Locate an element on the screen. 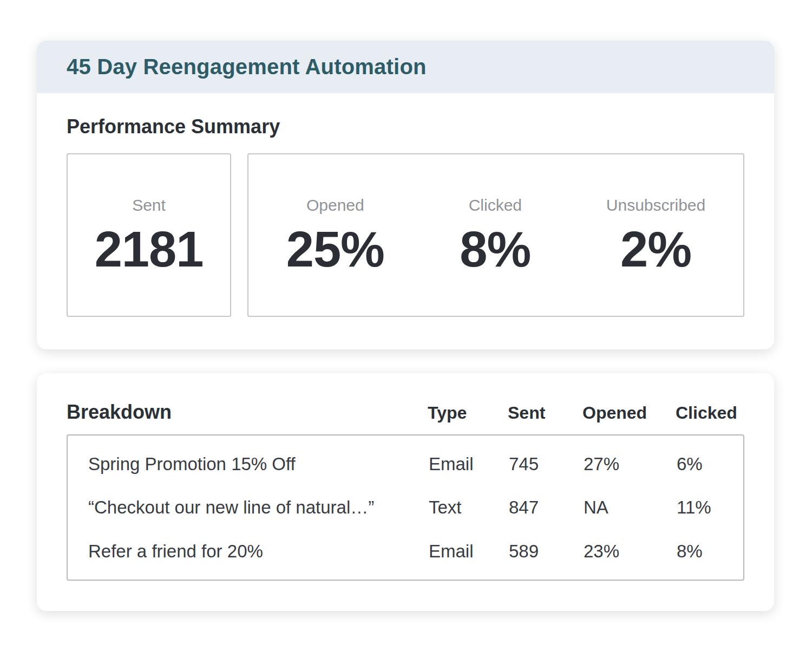 The height and width of the screenshot is (650, 812). clicked-stat-label: Clicked is located at coordinates (495, 205).